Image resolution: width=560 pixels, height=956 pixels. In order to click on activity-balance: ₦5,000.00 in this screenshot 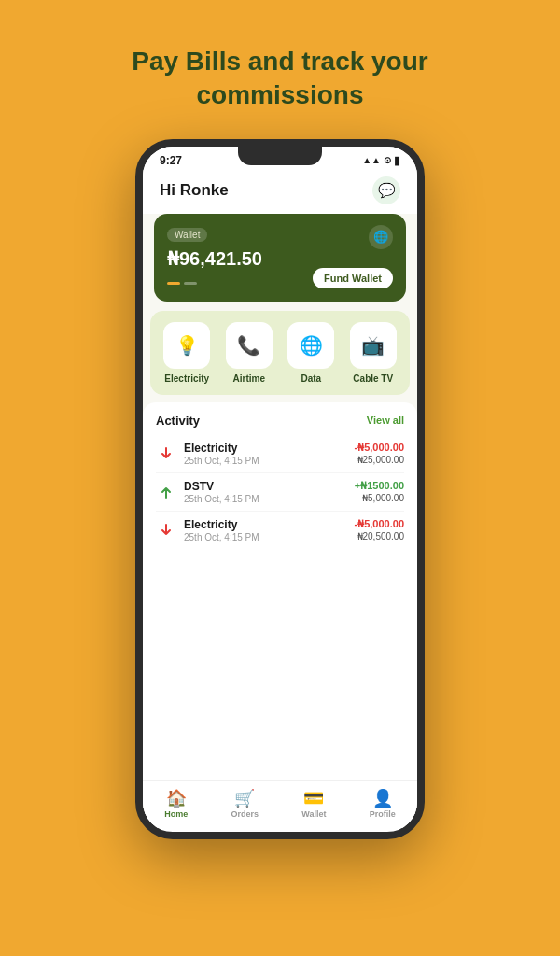, I will do `click(379, 499)`.